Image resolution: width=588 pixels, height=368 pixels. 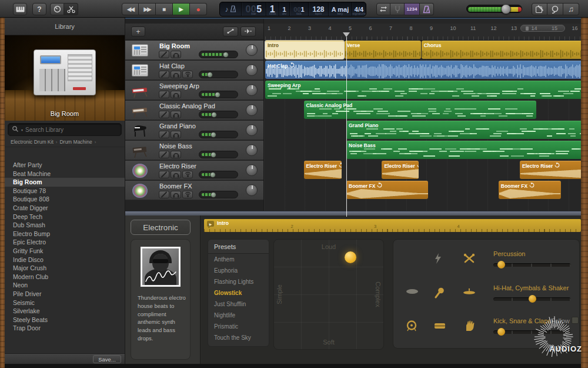 I want to click on region-midi: Noise Bass, so click(x=463, y=150).